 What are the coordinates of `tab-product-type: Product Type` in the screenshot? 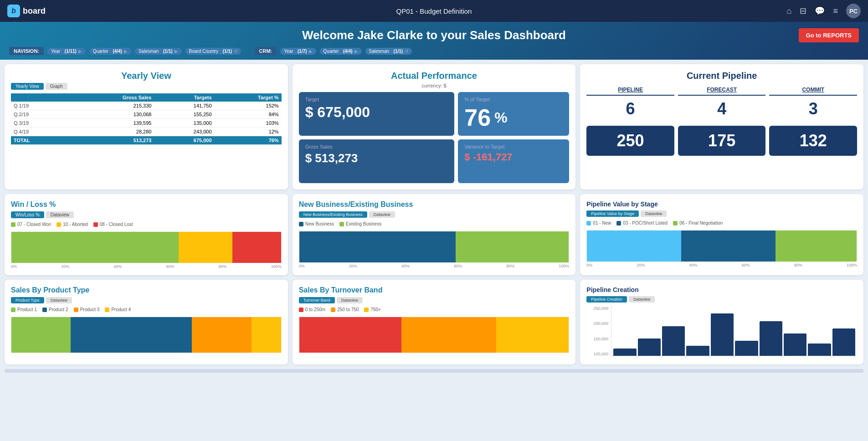 It's located at (27, 300).